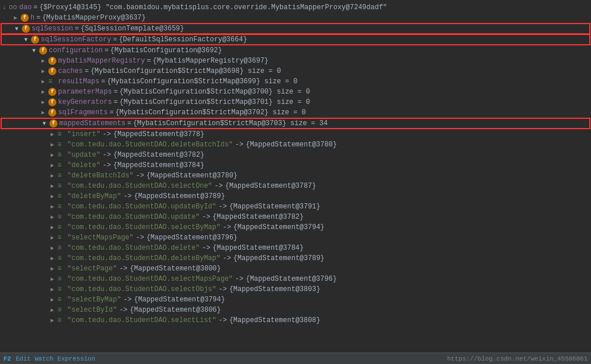  Describe the element at coordinates (79, 82) in the screenshot. I see `resultmaps-name: resultMaps` at that location.